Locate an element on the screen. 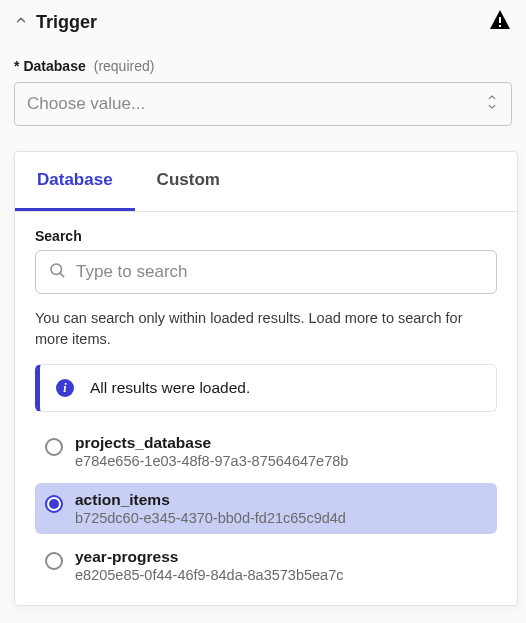 This screenshot has width=526, height=623. search-input is located at coordinates (280, 272).